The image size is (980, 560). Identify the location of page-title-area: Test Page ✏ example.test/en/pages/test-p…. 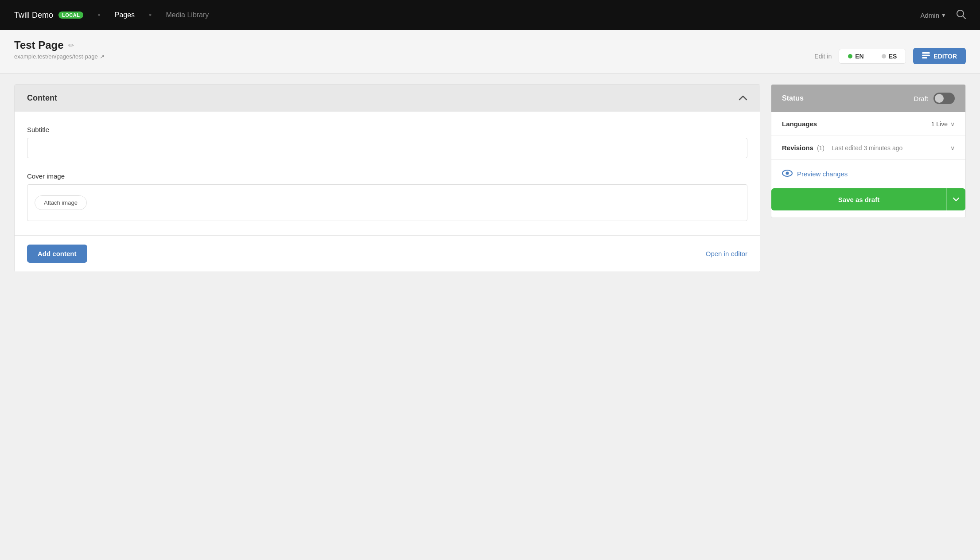
(59, 53).